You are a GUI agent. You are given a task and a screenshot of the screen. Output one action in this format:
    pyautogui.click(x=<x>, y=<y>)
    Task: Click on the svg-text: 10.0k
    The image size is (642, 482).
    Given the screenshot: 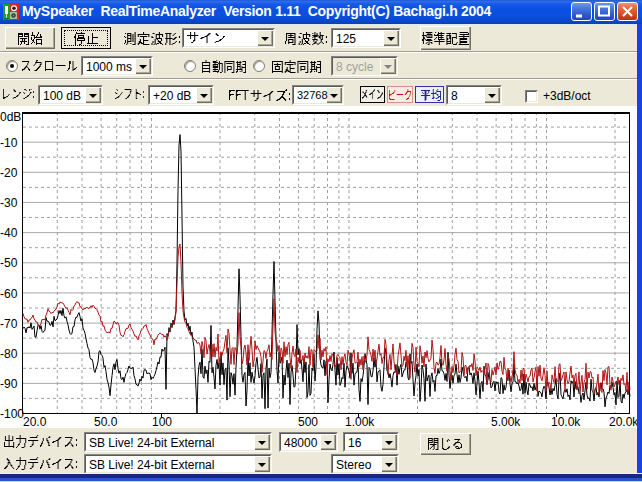 What is the action you would take?
    pyautogui.click(x=566, y=422)
    